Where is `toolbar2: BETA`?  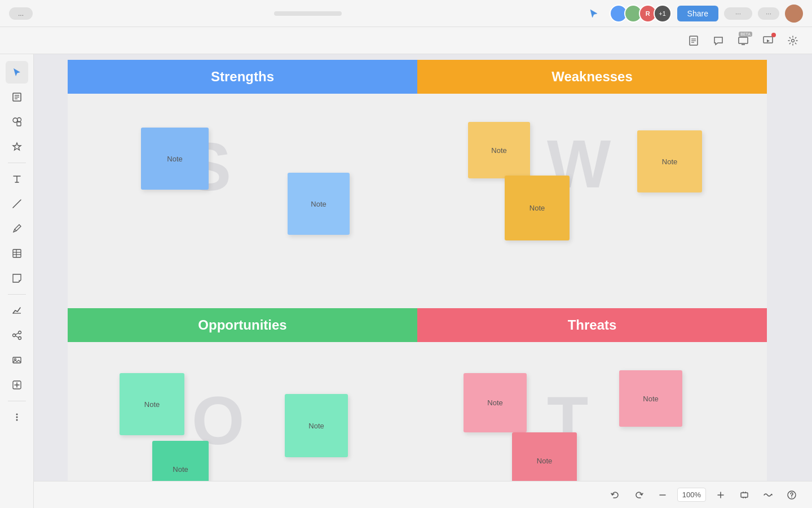 toolbar2: BETA is located at coordinates (406, 41).